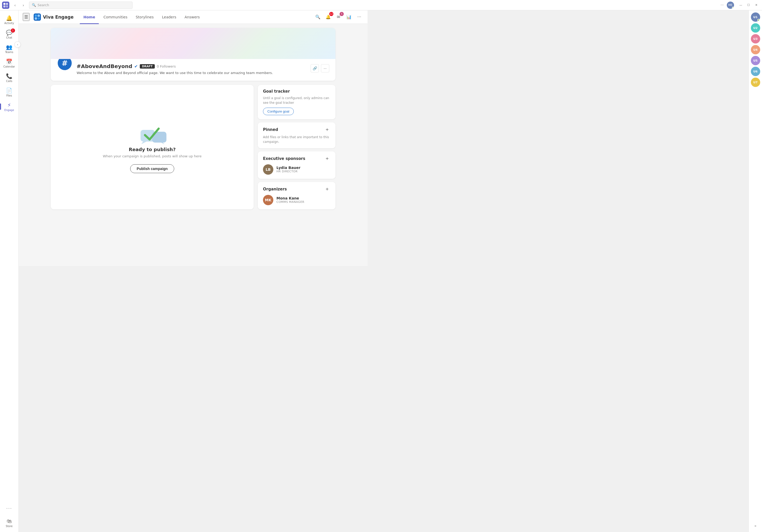 The width and height of the screenshot is (762, 532). I want to click on executive-sponsors-header: Executive sponsors +, so click(297, 159).